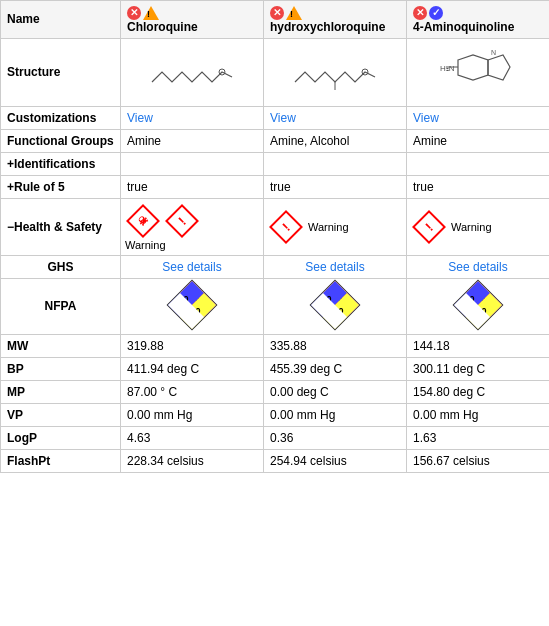 Image resolution: width=549 pixels, height=626 pixels. Describe the element at coordinates (478, 305) in the screenshot. I see `amino-nfpa-diamond: 4 0 0` at that location.